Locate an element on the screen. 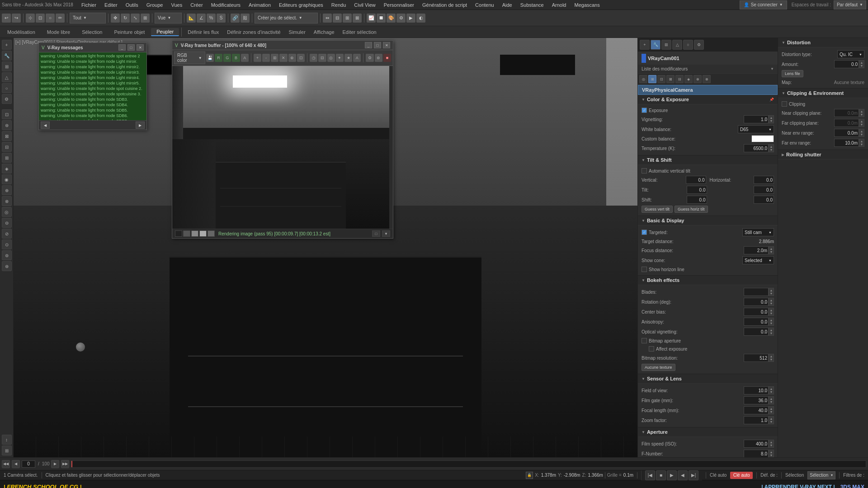  section-tilt-shift: ▼ Tilt & Shift is located at coordinates (708, 160).